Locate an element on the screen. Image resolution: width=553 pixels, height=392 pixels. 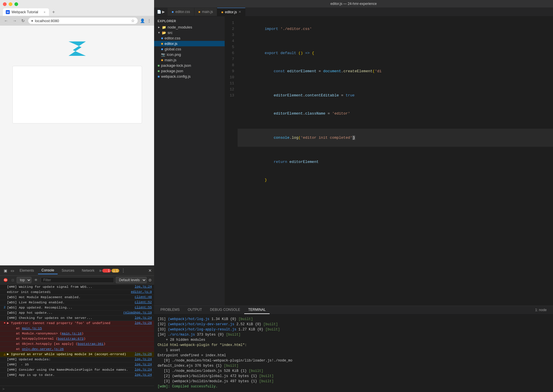
context-select: top is located at coordinates (24, 280).